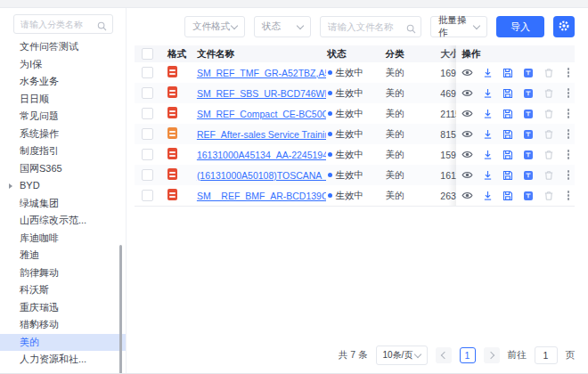 The height and width of the screenshot is (374, 588). I want to click on sidebar-item-file-qa-test: 文件问答测试, so click(62, 47).